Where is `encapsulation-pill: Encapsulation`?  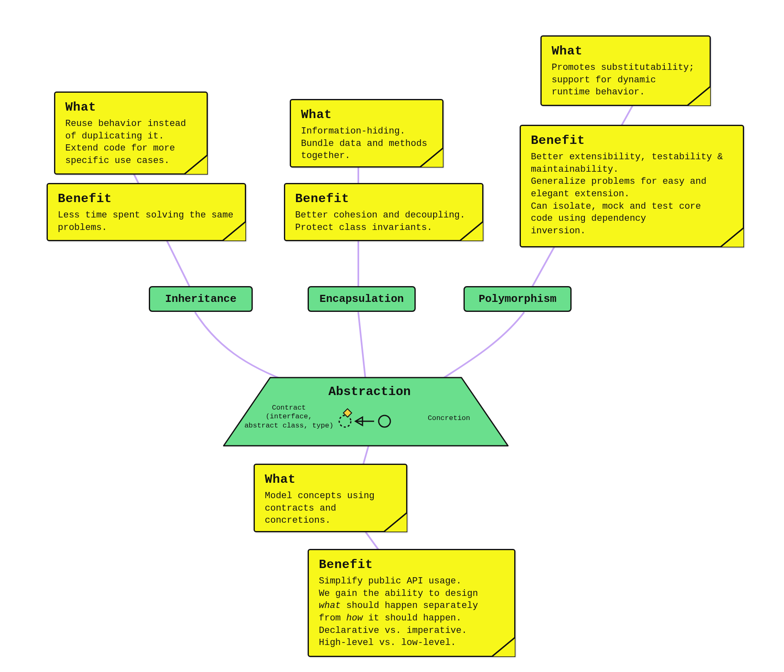
encapsulation-pill: Encapsulation is located at coordinates (362, 299).